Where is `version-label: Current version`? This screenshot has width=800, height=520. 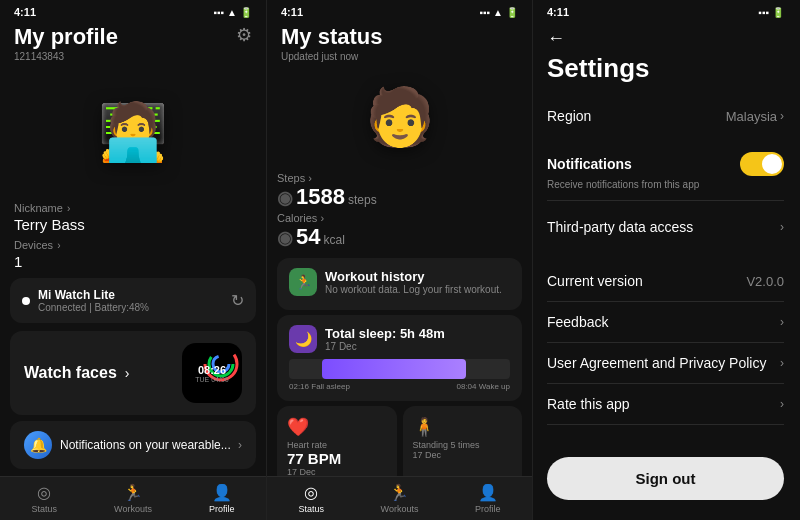 version-label: Current version is located at coordinates (595, 281).